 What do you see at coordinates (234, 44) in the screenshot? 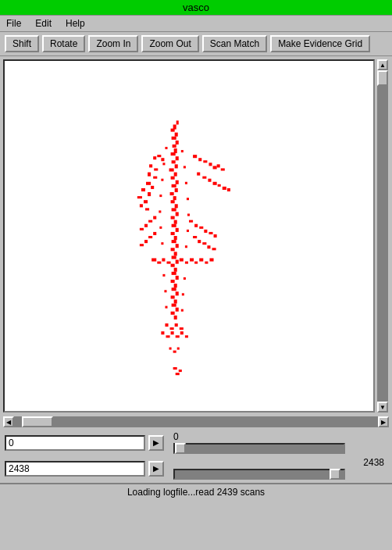
I see `scan-match-button: Scan Match` at bounding box center [234, 44].